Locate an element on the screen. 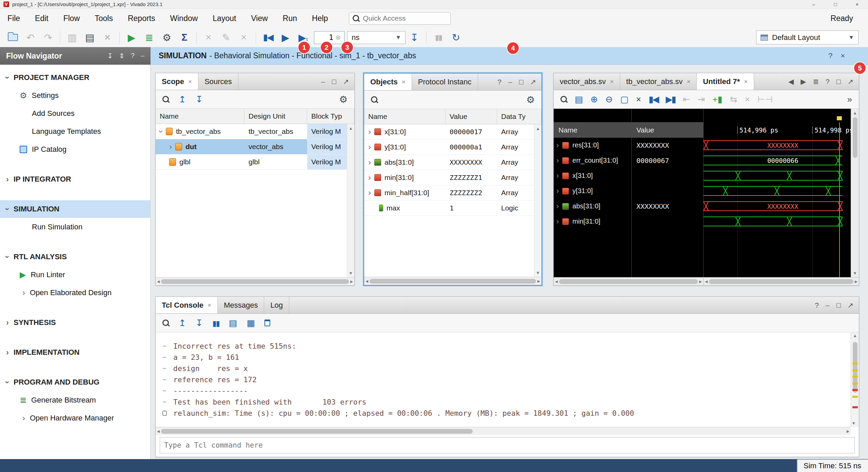  maximize-panel-icon: □ is located at coordinates (334, 82).